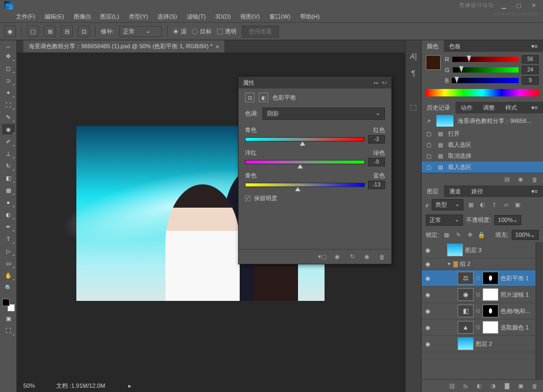 The width and height of the screenshot is (543, 392). What do you see at coordinates (8, 239) in the screenshot?
I see `type-tool: T` at bounding box center [8, 239].